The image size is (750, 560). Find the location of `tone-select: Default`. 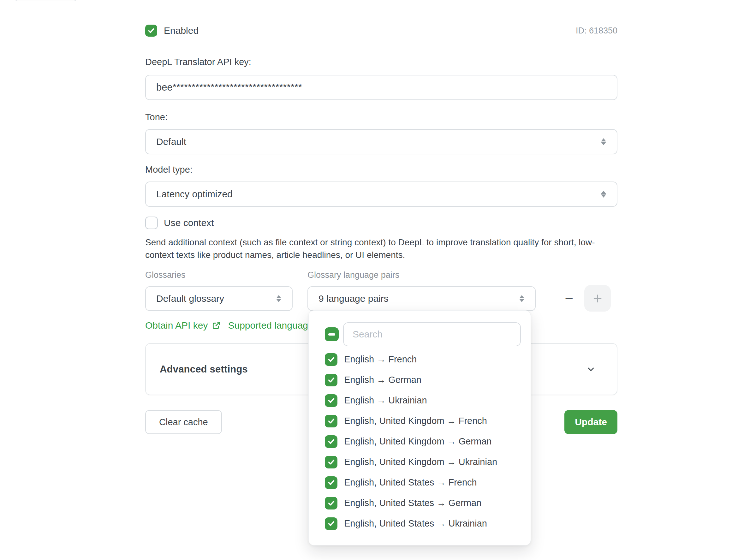

tone-select: Default is located at coordinates (381, 142).